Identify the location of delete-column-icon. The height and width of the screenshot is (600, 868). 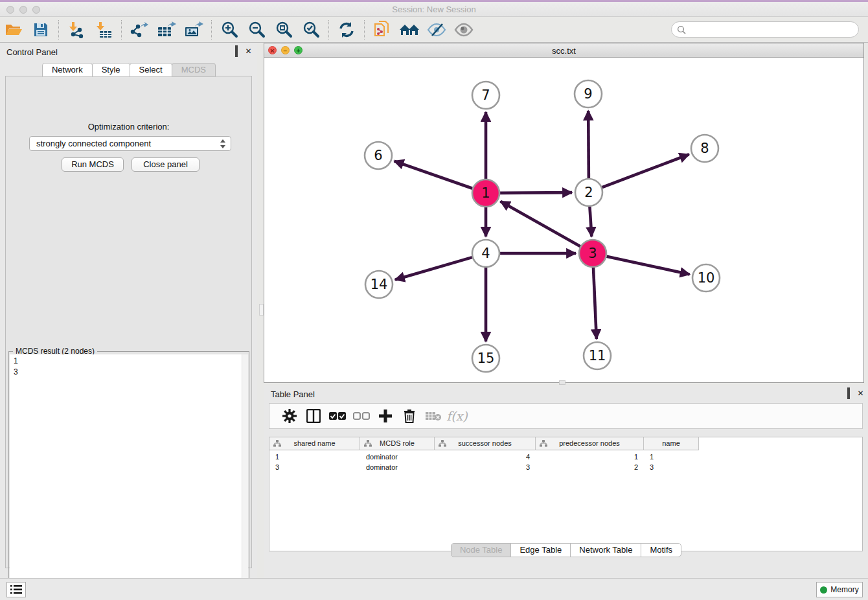
(409, 416).